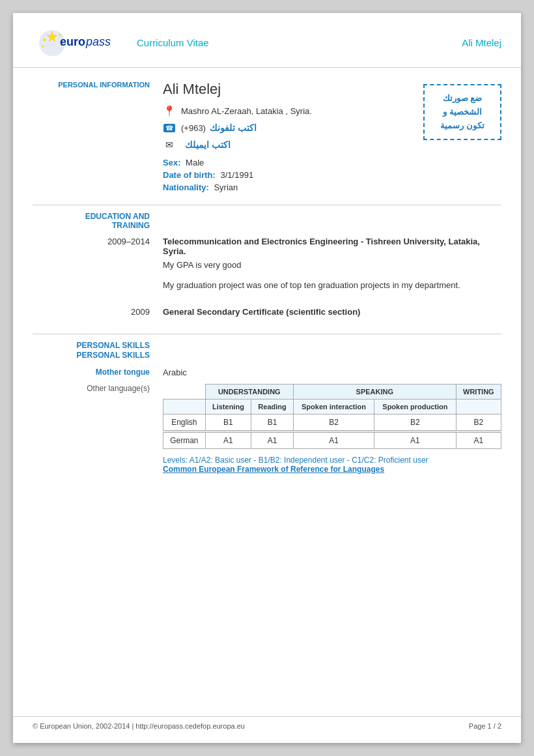 The width and height of the screenshot is (534, 756). I want to click on dob-label: Date of birth:, so click(189, 175).